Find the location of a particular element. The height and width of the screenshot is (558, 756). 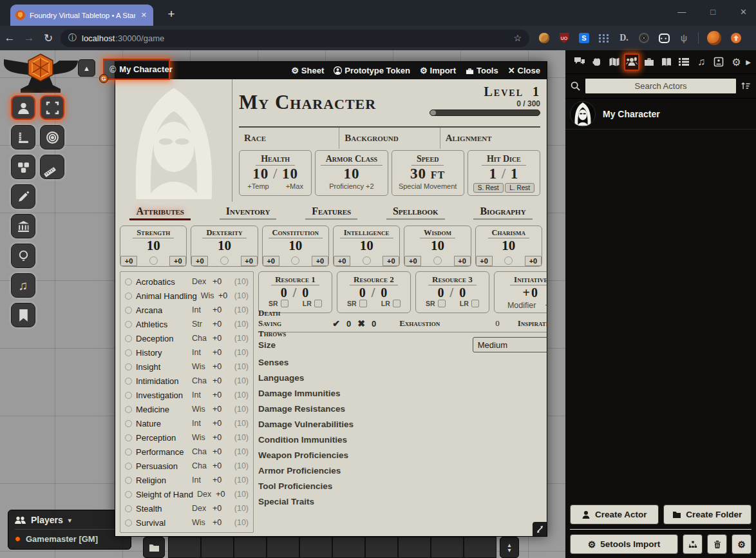

skill-row: Acrobatics Dex +0 (10) is located at coordinates (187, 282).